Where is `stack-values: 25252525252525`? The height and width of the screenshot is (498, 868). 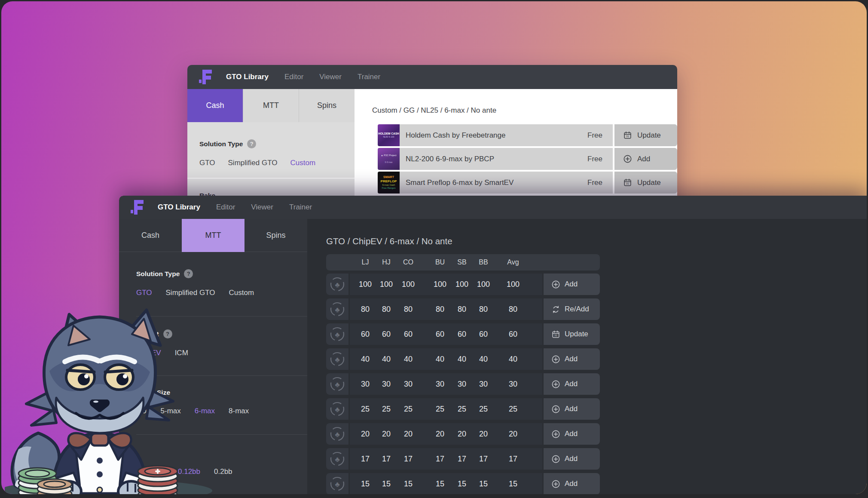
stack-values: 25252525252525 is located at coordinates (446, 409).